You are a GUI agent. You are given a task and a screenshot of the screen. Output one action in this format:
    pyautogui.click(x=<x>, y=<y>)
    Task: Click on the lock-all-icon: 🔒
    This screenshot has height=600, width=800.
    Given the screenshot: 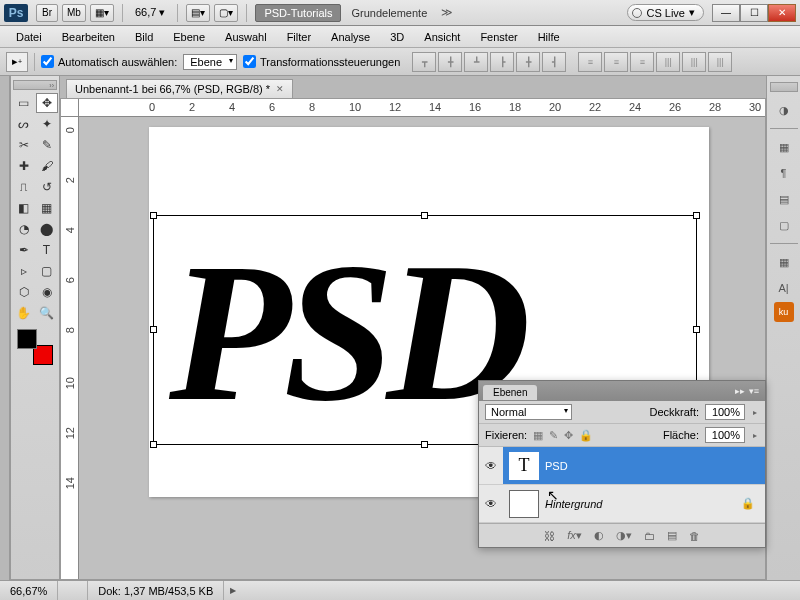 What is the action you would take?
    pyautogui.click(x=586, y=436)
    